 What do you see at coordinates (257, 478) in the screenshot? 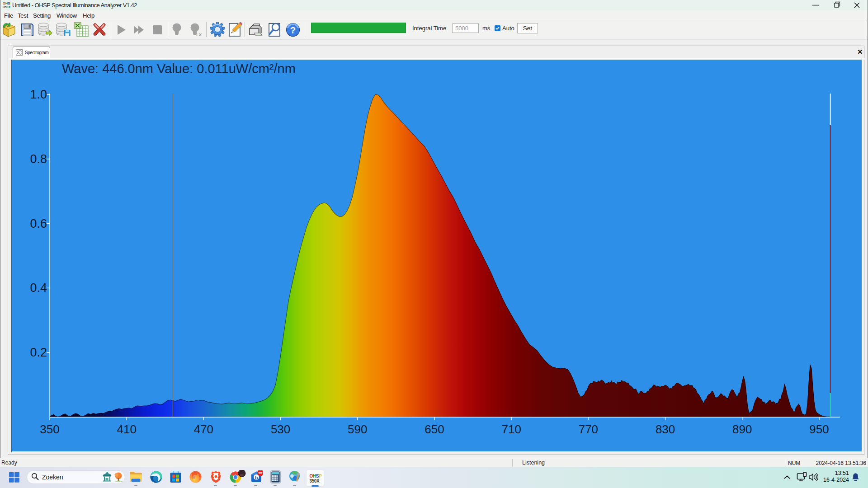
I see `svg-text: b` at bounding box center [257, 478].